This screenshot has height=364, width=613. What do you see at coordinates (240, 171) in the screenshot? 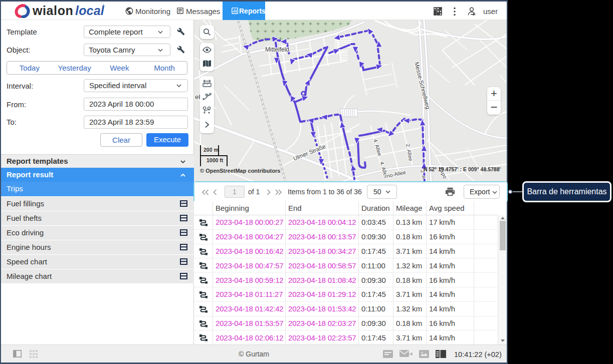
I see `svg-text: © OpenStreetMap contributors` at bounding box center [240, 171].